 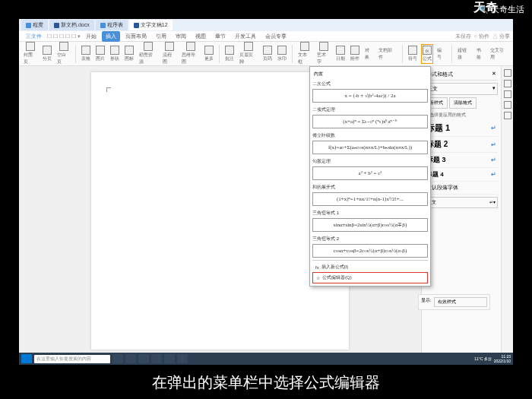 What do you see at coordinates (370, 173) in the screenshot?
I see `formula-pythagoras: a² + b² = c²` at bounding box center [370, 173].